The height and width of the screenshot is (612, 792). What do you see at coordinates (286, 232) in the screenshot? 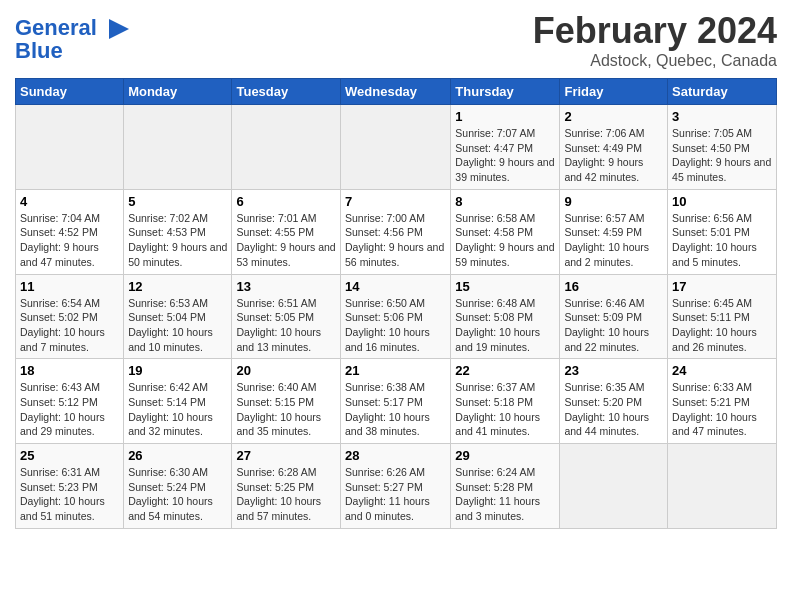
I see `calendar-cell: 6Sunrise: 7:01 AMSunset: 4:55 PMDaylight…` at bounding box center [286, 232].